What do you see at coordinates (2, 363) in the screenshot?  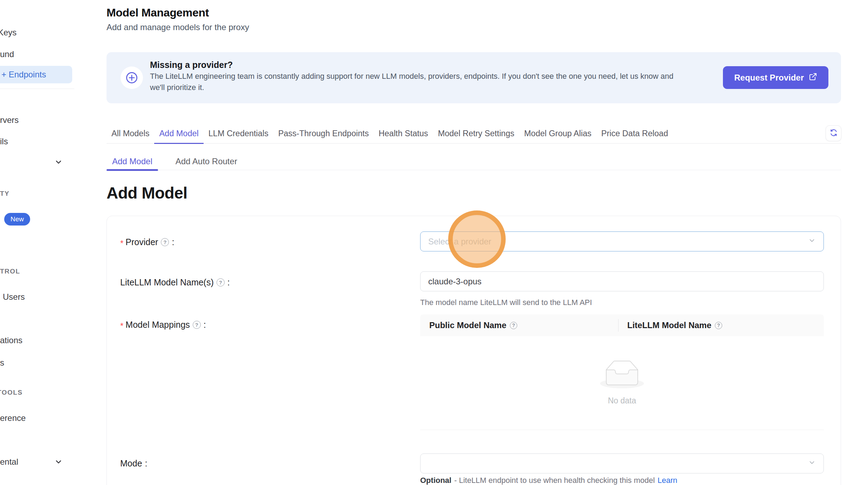 I see `sidebar-item-teams: s` at bounding box center [2, 363].